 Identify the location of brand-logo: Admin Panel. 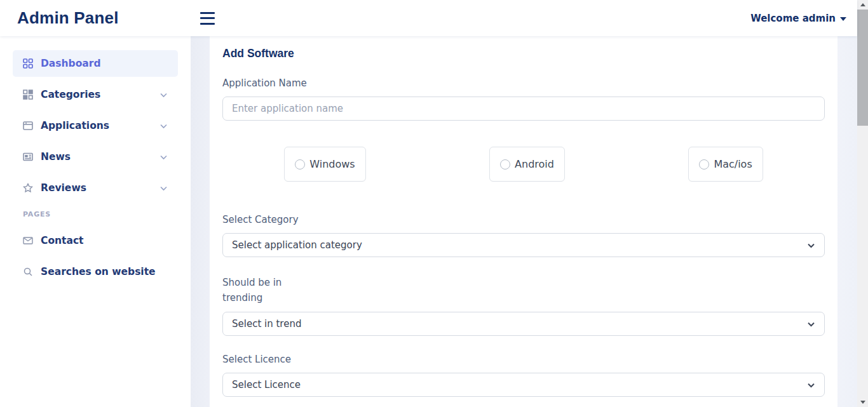
(68, 18).